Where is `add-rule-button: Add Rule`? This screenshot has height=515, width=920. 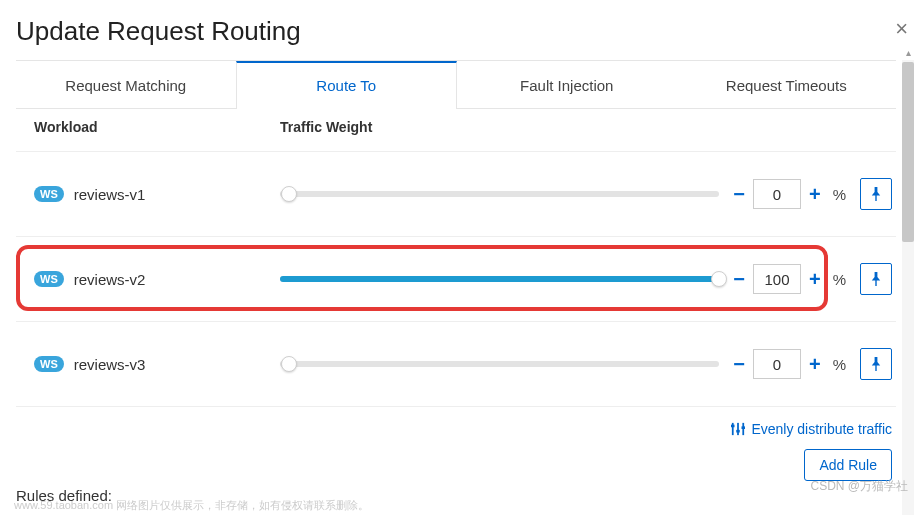 add-rule-button: Add Rule is located at coordinates (848, 465).